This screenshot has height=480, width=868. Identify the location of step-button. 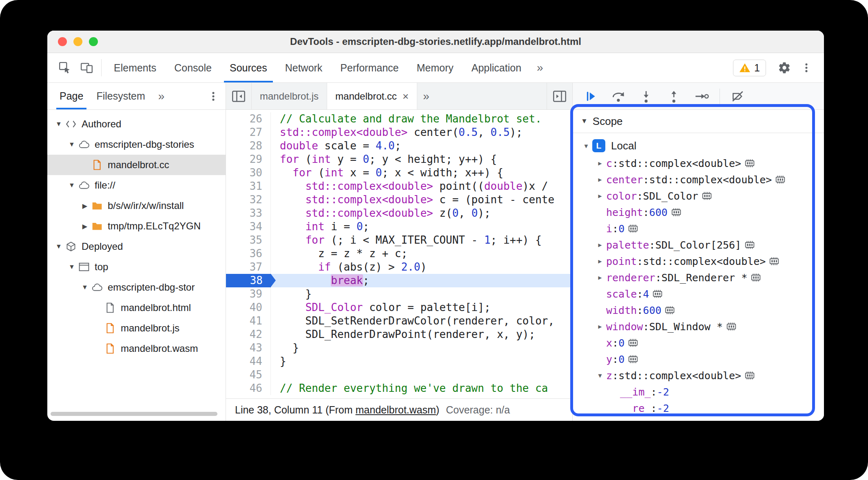
(702, 96).